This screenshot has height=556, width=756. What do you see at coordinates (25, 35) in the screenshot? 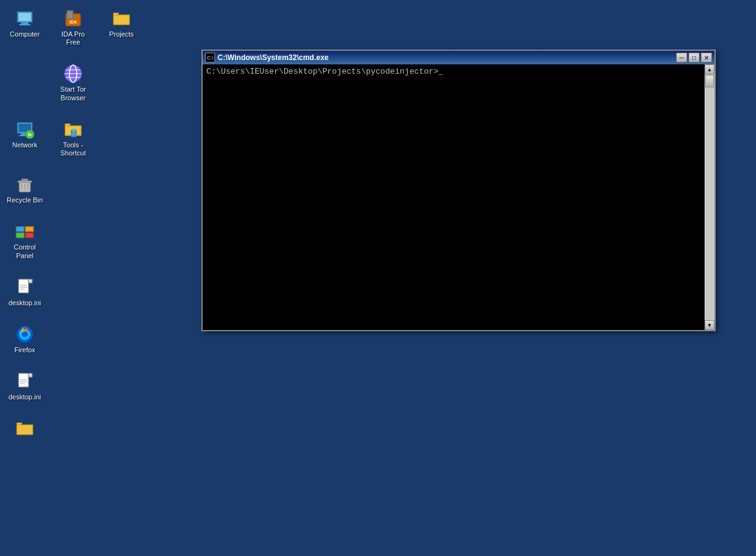
I see `computer-icon-label: Computer` at bounding box center [25, 35].